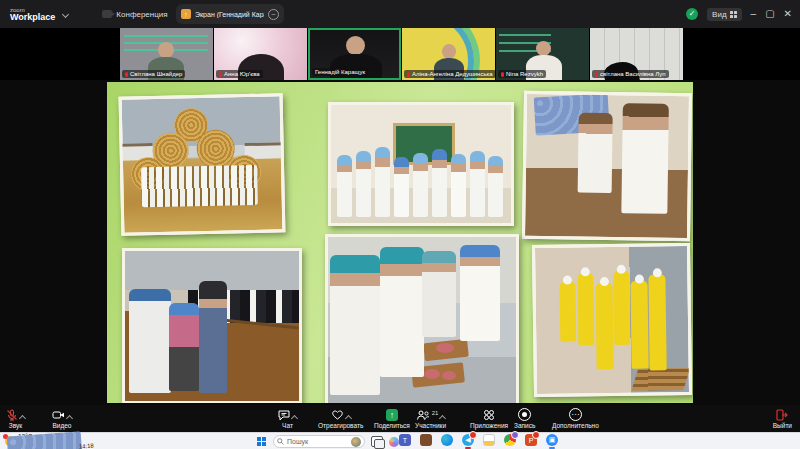 Image resolution: width=800 pixels, height=449 pixels. I want to click on share-screen-icon: ↑, so click(392, 415).